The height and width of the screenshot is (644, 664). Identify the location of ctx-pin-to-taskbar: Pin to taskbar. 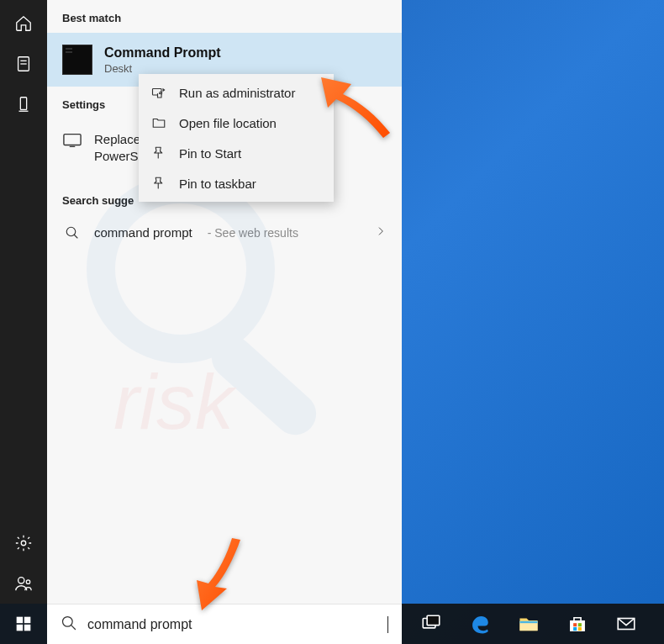
(236, 183).